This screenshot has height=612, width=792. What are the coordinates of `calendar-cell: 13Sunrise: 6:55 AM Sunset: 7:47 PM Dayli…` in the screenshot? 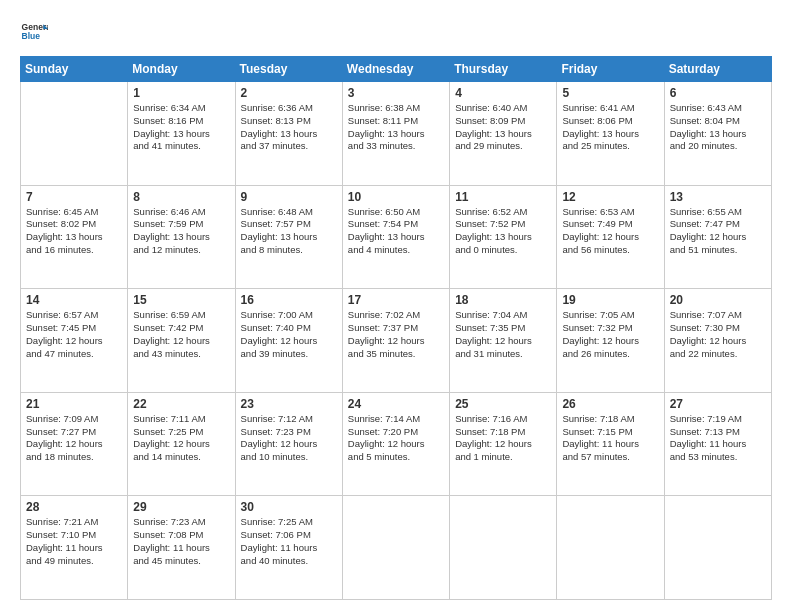 It's located at (718, 237).